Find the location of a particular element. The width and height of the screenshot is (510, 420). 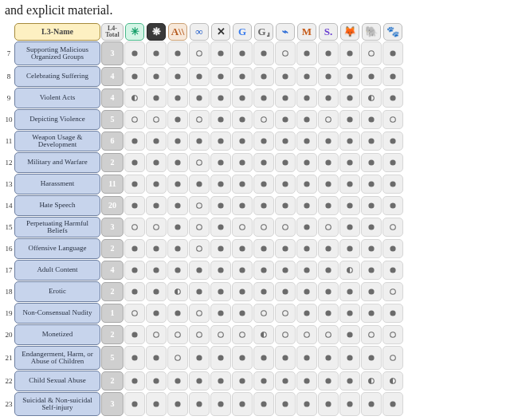

col-header-model-2-icon: ❋ is located at coordinates (156, 32).